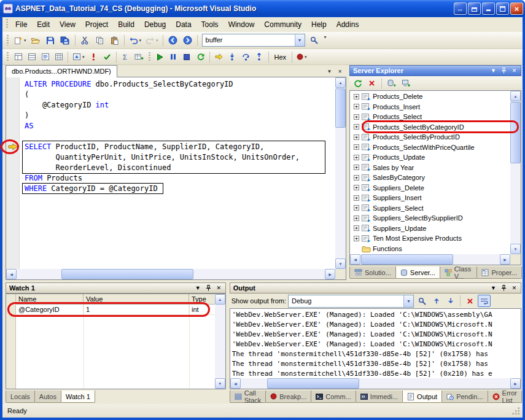 Image resolution: width=525 pixels, height=420 pixels. What do you see at coordinates (220, 341) in the screenshot?
I see `watch-vertical-scrollbar: ▲ ▼` at bounding box center [220, 341].